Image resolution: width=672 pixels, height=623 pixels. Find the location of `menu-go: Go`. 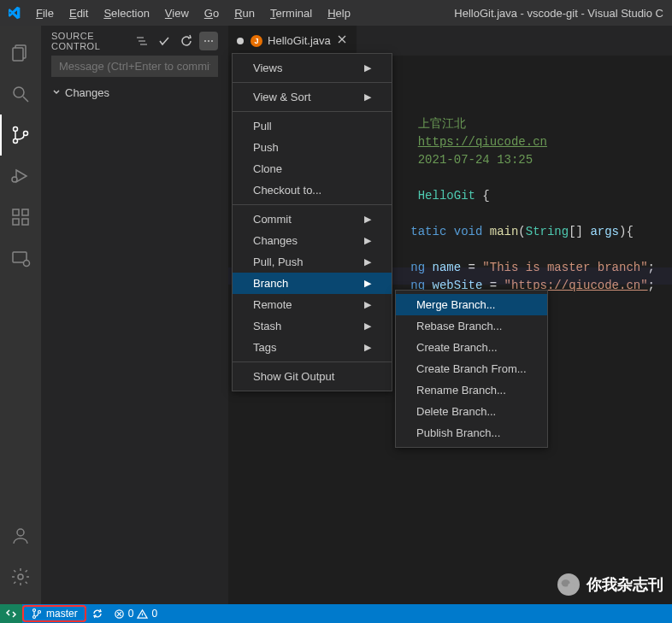

menu-go: Go is located at coordinates (212, 14).